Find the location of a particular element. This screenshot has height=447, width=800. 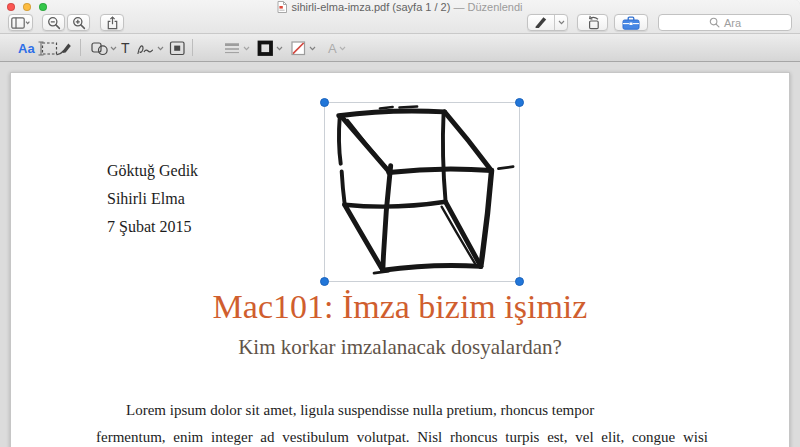

line-thickness-icon is located at coordinates (232, 48).